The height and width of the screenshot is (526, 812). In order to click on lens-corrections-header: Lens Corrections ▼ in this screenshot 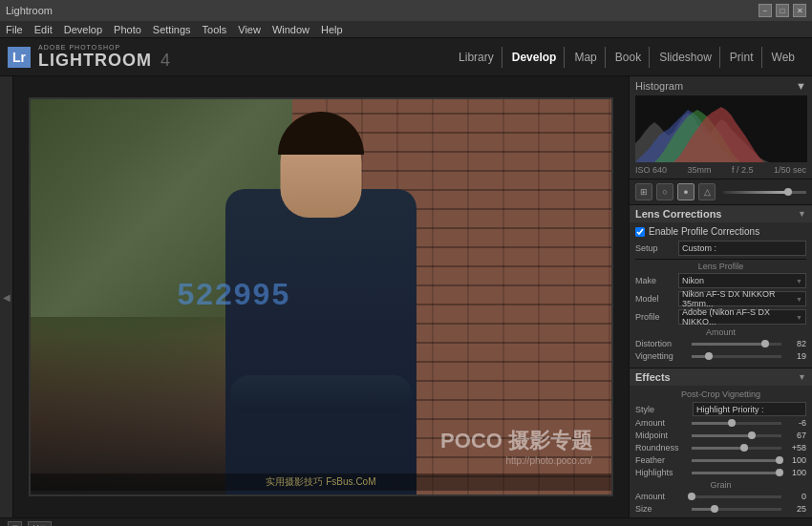, I will do `click(720, 214)`.